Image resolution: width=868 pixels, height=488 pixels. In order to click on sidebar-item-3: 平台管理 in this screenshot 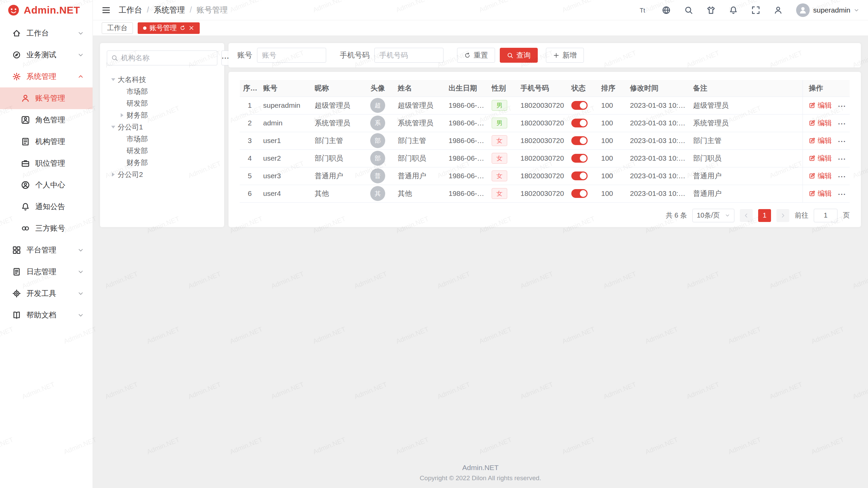, I will do `click(46, 250)`.